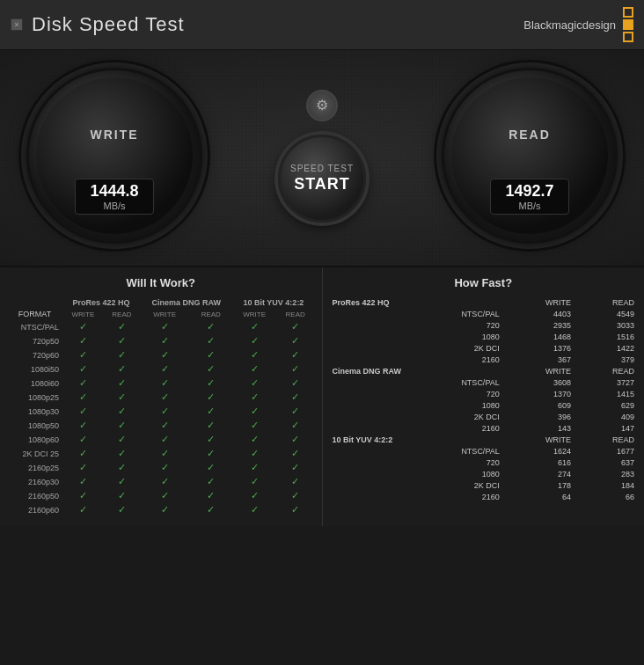 The image size is (644, 665). What do you see at coordinates (605, 486) in the screenshot?
I see `hf-read-value: 184` at bounding box center [605, 486].